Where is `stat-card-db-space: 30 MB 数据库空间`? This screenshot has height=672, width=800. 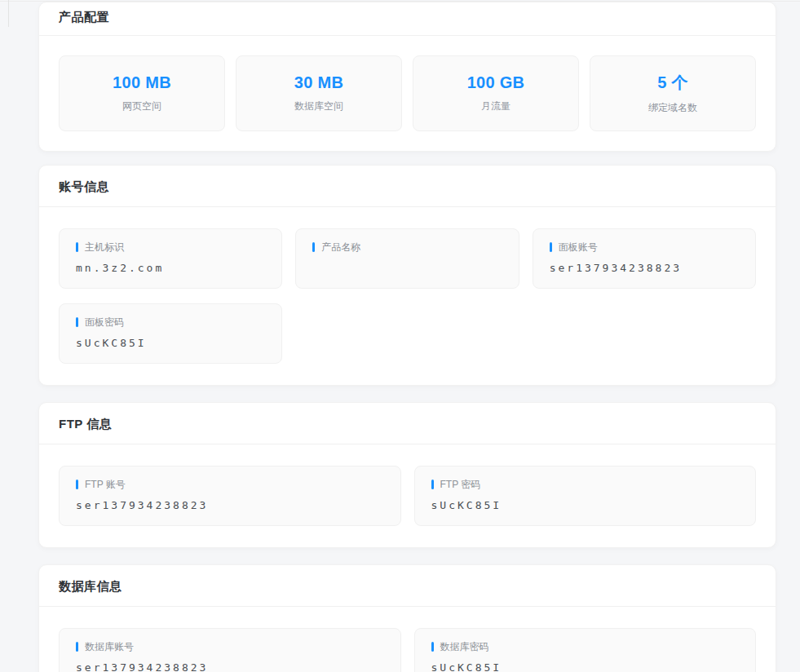
stat-card-db-space: 30 MB 数据库空间 is located at coordinates (319, 93).